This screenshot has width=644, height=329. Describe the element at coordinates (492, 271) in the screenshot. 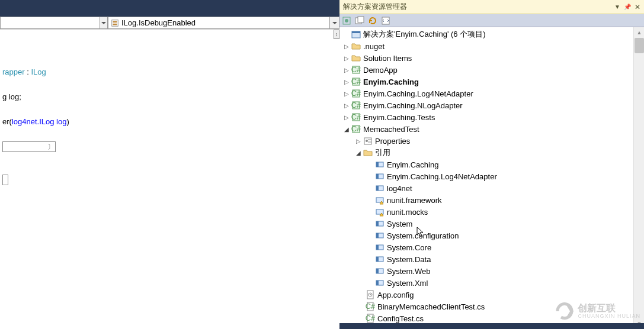

I see `ref-system-web: System.Web` at that location.